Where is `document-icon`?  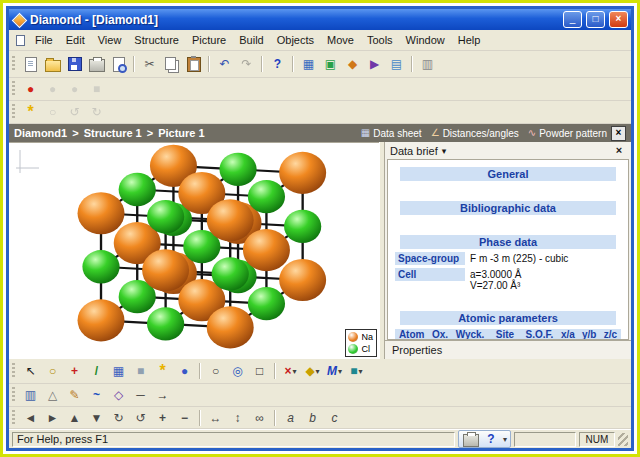 document-icon is located at coordinates (20, 40).